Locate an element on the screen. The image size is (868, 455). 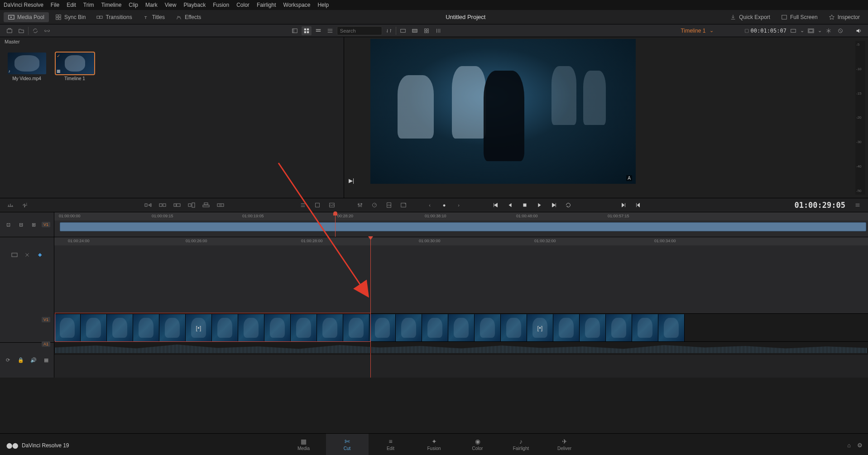
video-track: [•] [•] is located at coordinates (461, 327).